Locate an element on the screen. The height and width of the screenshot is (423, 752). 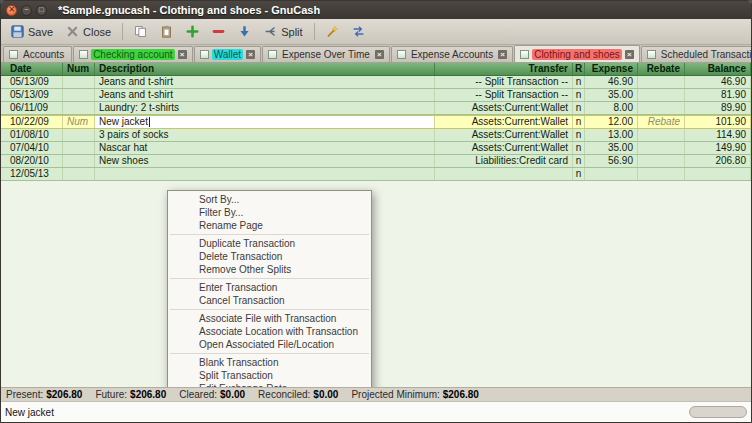
cell-description is located at coordinates (265, 174).